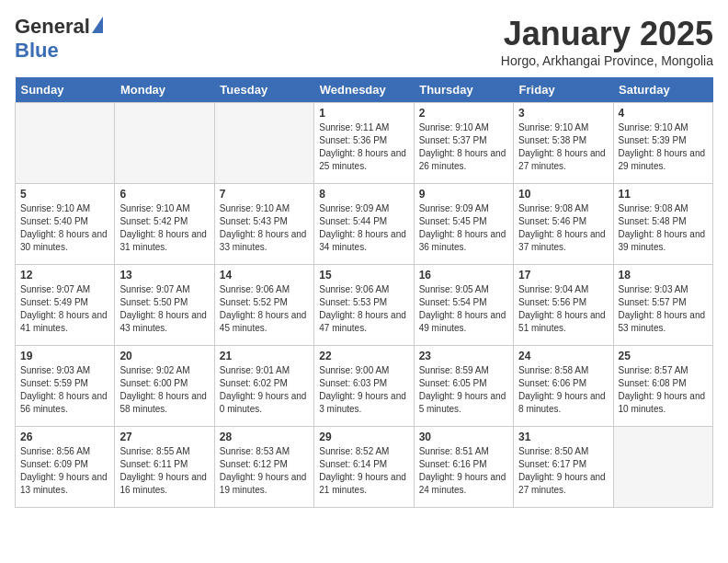 This screenshot has height=563, width=728. I want to click on day-info: Sunrise: 8:56 AM Sunset: 6:09 PM Dayligh…, so click(64, 471).